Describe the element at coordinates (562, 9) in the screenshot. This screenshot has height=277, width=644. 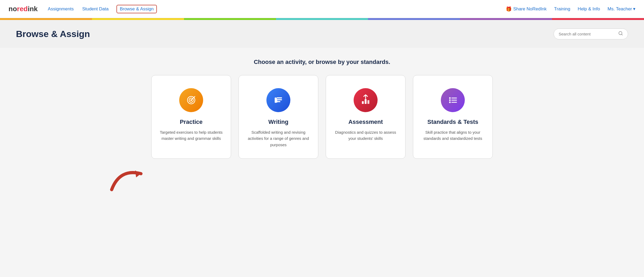
I see `nav-training: Training` at that location.